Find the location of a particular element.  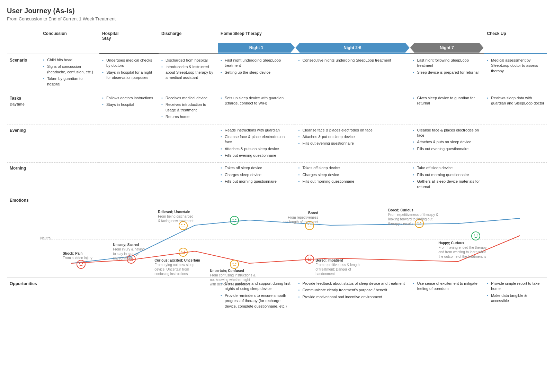

scenario-night1: First night undergoing SleepLoop treatme… is located at coordinates (257, 73).